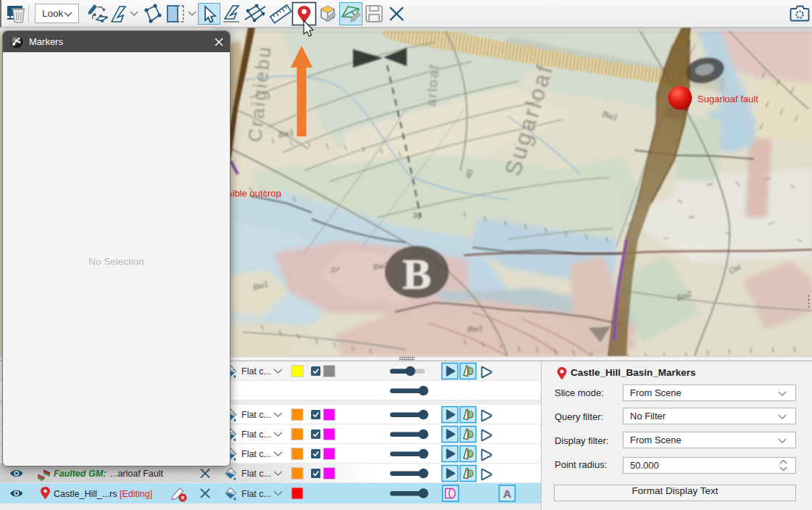 This screenshot has width=812, height=510. I want to click on svg-text: Bw1, so click(475, 329).